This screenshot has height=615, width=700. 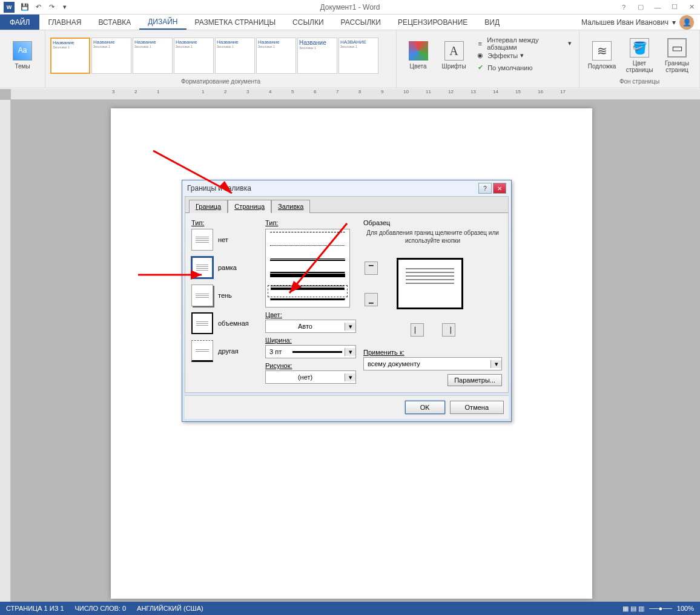 I want to click on type-label: Тип:, so click(x=225, y=223).